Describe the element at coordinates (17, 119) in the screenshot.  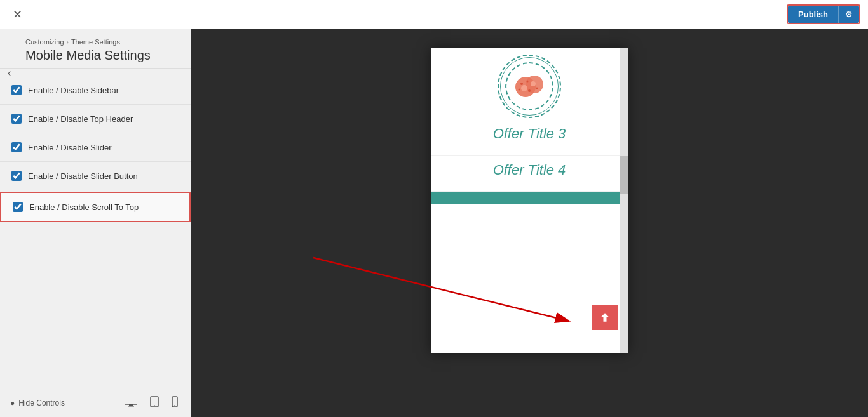
I see `checkbox-top-header` at that location.